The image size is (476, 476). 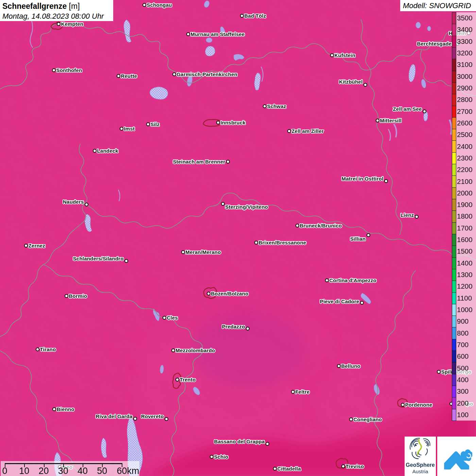 What do you see at coordinates (345, 55) in the screenshot?
I see `city-label: Kufstein` at bounding box center [345, 55].